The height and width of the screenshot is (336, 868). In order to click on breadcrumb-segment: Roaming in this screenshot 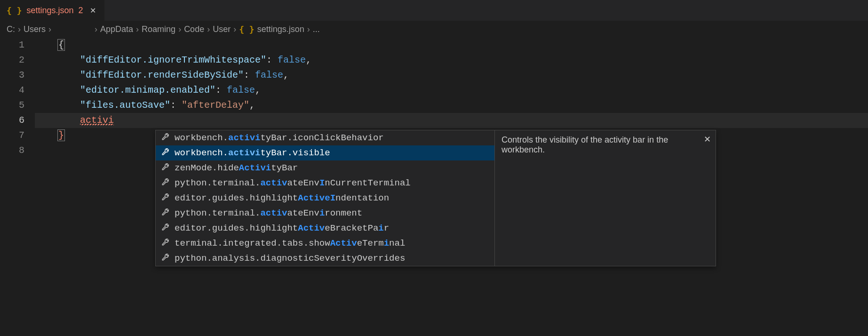, I will do `click(159, 29)`.